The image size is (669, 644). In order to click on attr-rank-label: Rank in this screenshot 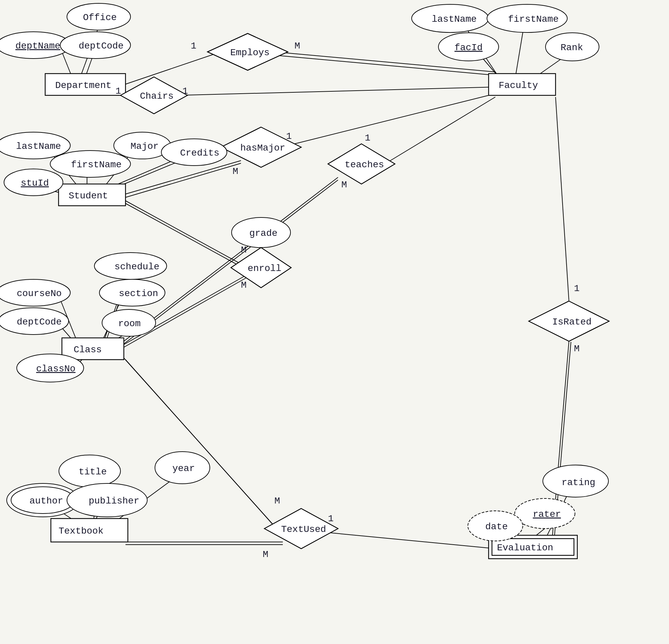, I will do `click(572, 48)`.